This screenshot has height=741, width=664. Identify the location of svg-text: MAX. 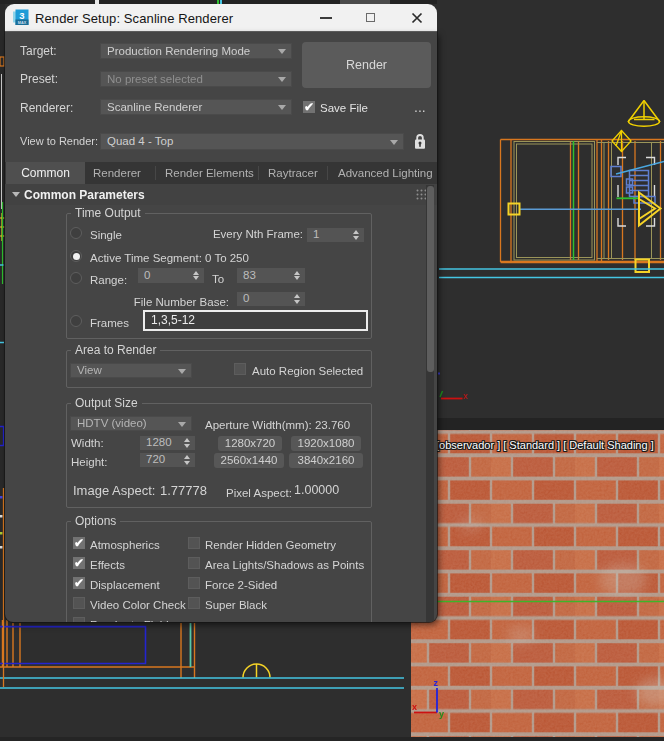
(22, 23).